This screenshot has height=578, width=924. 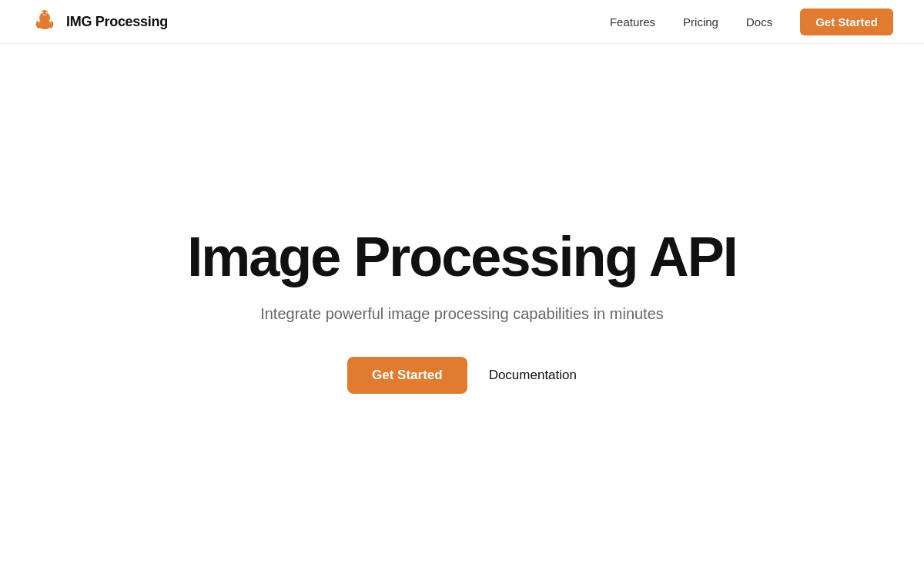 What do you see at coordinates (533, 375) in the screenshot?
I see `hero-cta-secondary-link: Documentation` at bounding box center [533, 375].